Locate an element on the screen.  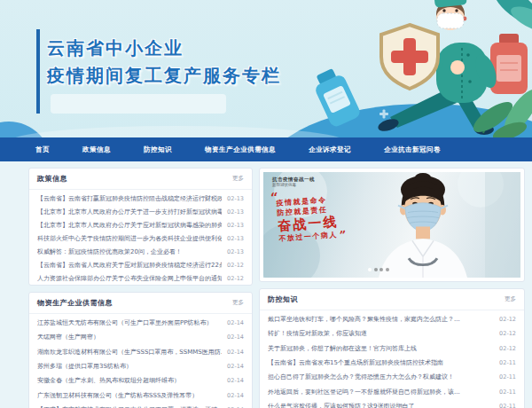
news-item: 什么是气溶胶传播，应该如何预防？这9张图说明白了02-11 is located at coordinates (392, 404).